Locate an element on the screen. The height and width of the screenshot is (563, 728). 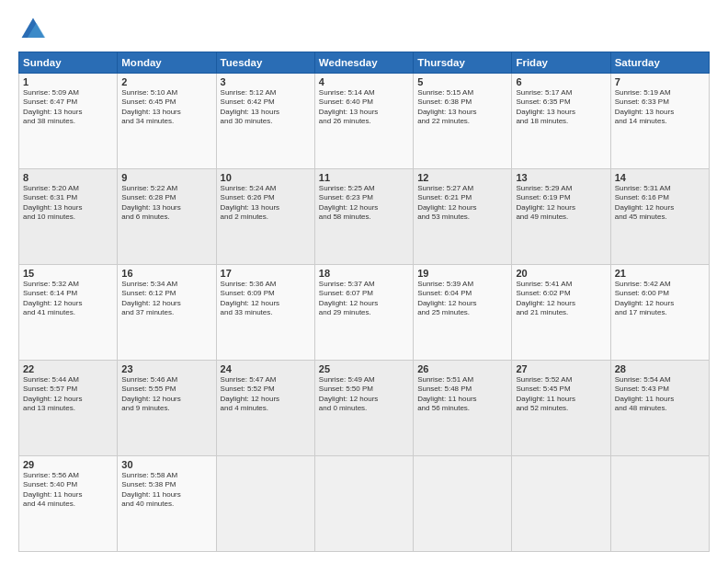
header-saturday: Saturday is located at coordinates (660, 63).